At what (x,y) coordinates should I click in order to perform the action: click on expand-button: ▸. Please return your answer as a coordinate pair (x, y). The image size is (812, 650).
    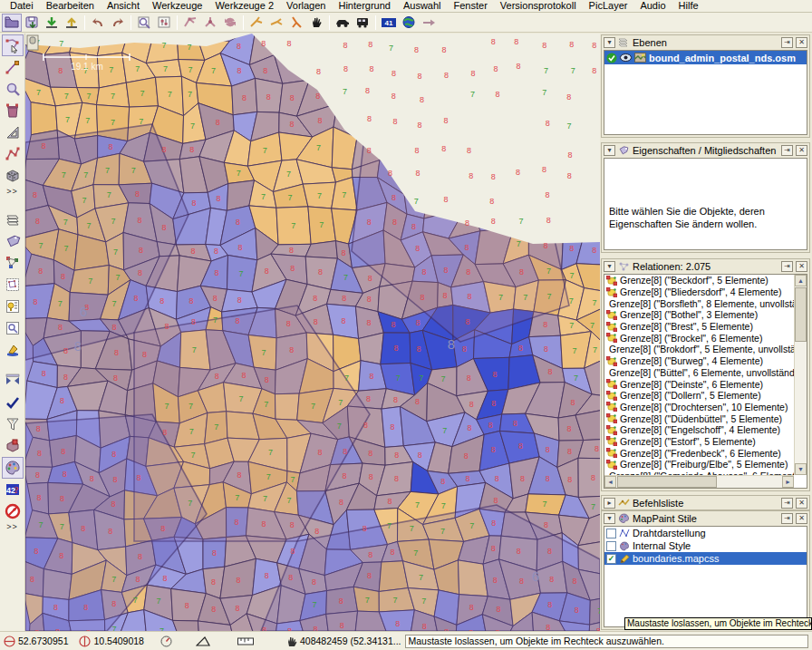
    Looking at the image, I should click on (609, 503).